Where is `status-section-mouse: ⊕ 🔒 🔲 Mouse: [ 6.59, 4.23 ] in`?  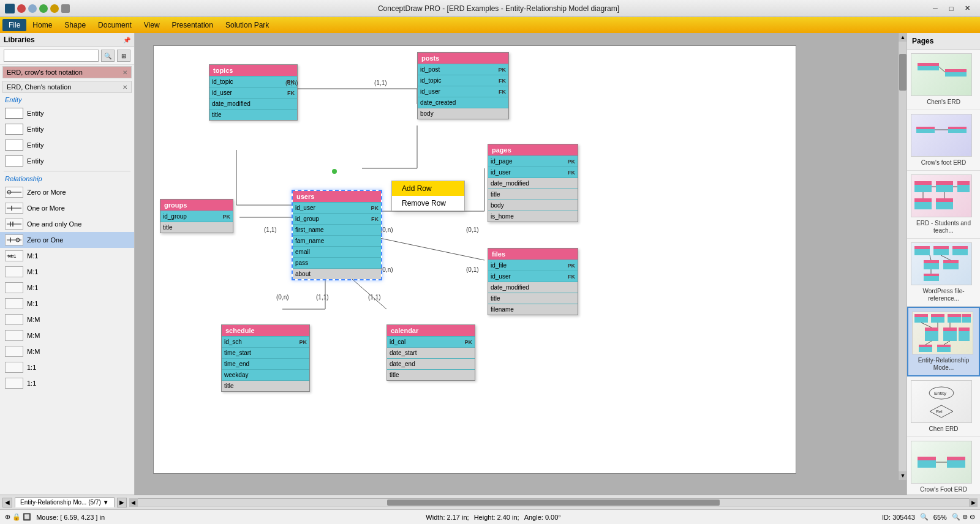 status-section-mouse: ⊕ 🔒 🔲 Mouse: [ 6.59, 4.23 ] in is located at coordinates (55, 517).